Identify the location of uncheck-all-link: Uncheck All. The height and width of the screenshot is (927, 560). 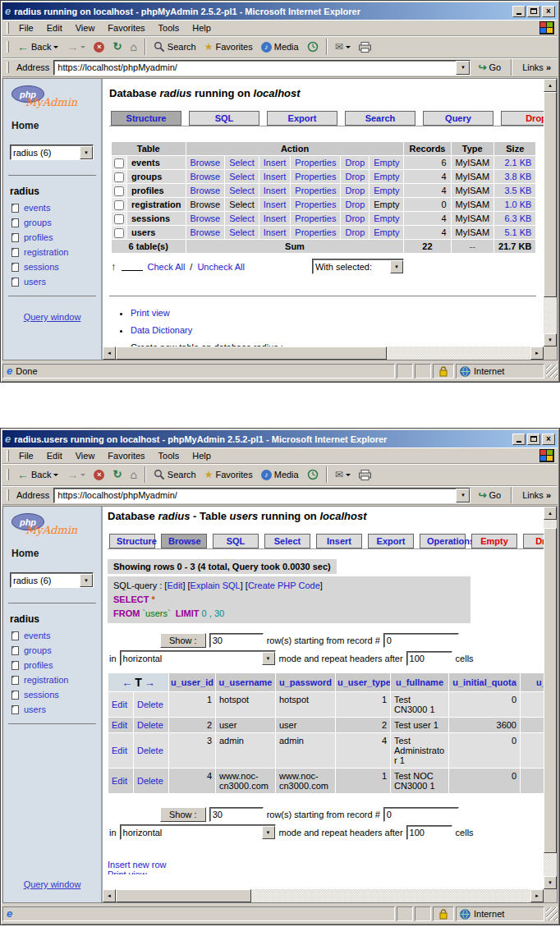
(220, 267).